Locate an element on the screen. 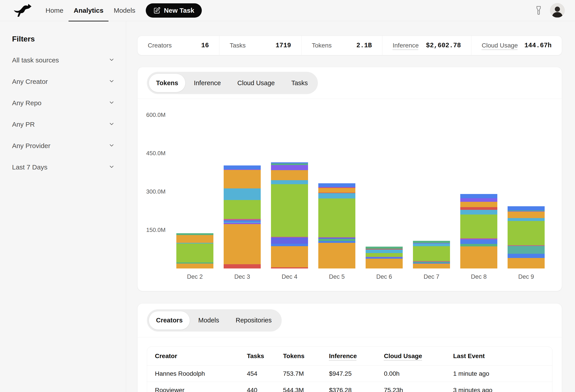 Image resolution: width=575 pixels, height=392 pixels. y-axis-label: 300.0M is located at coordinates (156, 192).